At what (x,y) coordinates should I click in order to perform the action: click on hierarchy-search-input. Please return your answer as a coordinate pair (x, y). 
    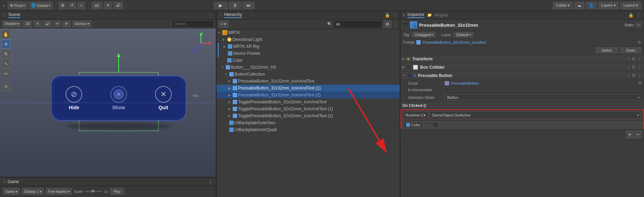
    Looking at the image, I should click on (358, 24).